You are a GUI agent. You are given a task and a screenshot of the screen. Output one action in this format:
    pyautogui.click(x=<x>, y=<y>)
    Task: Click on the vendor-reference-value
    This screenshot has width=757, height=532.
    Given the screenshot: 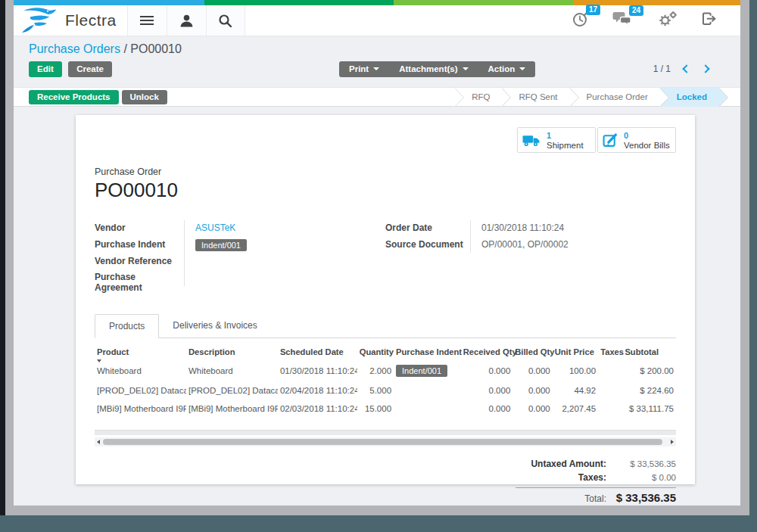 What is the action you would take?
    pyautogui.click(x=285, y=262)
    